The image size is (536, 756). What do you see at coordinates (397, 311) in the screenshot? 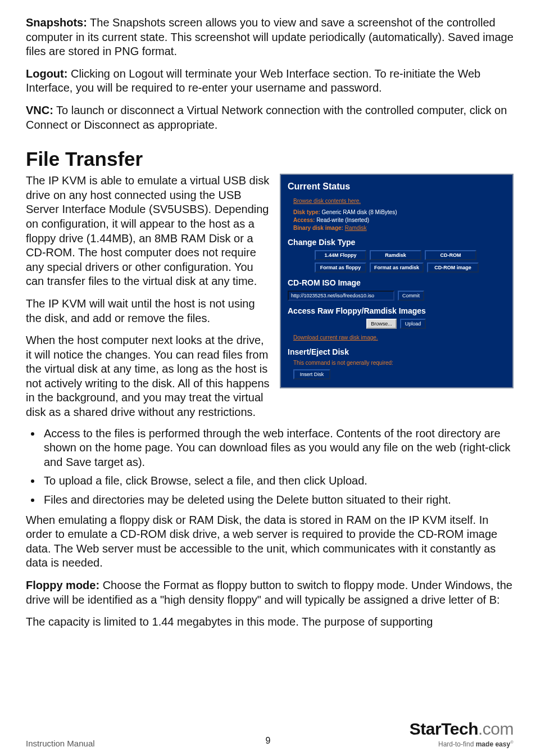
I see `ss-heading-access-raw: Access Raw Floppy/Ramdisk Images` at bounding box center [397, 311].